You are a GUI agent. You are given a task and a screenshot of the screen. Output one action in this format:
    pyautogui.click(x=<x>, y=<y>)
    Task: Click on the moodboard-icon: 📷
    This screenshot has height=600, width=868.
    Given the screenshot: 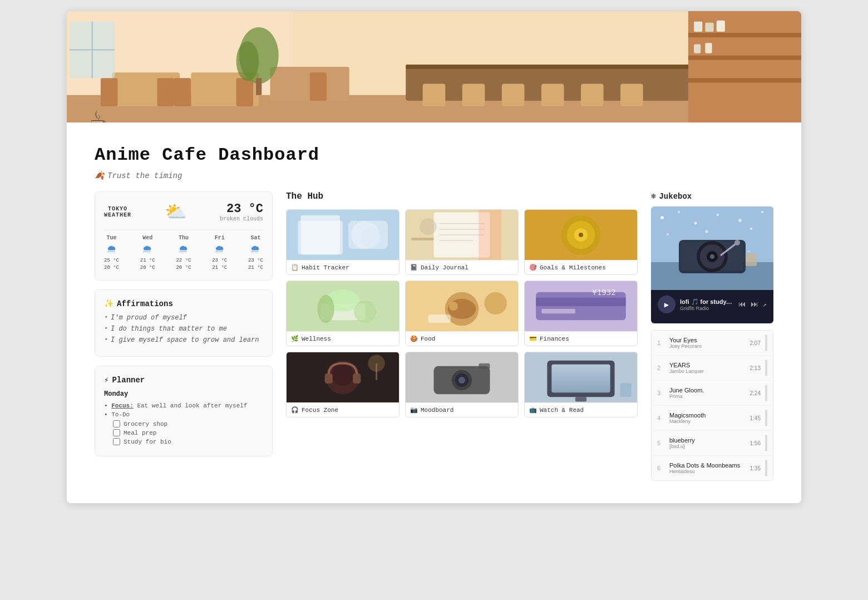 What is the action you would take?
    pyautogui.click(x=414, y=410)
    